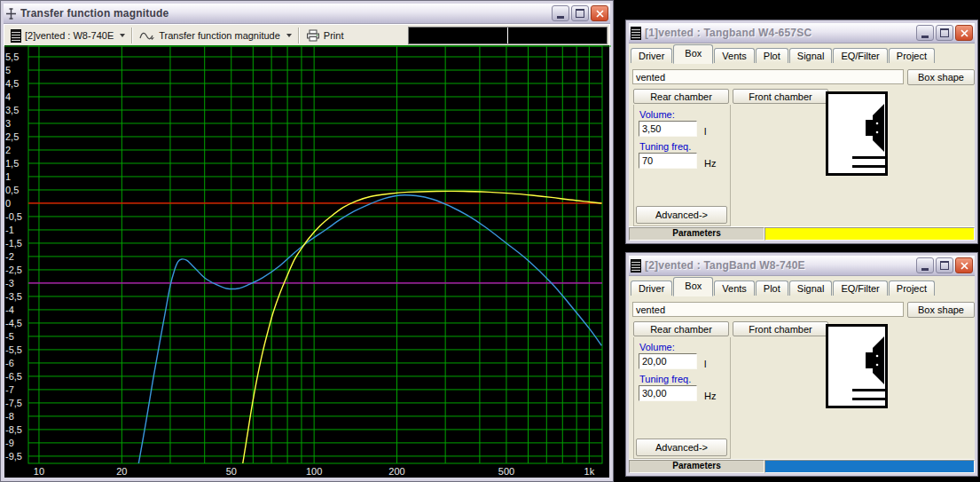  I want to click on window-titlebar: [1]vented : Tangband W4-657SC, so click(802, 34).